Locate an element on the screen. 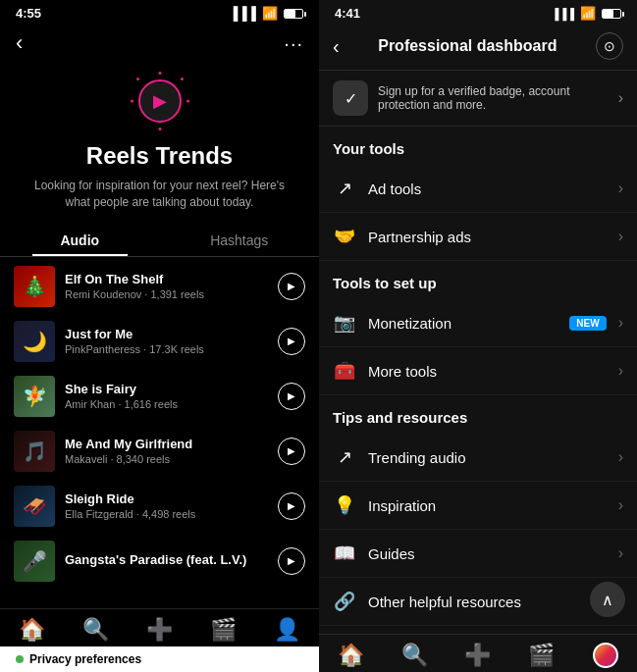 The image size is (637, 672). track-sub: Remi Koudenov · 1,391 reels is located at coordinates (167, 294).